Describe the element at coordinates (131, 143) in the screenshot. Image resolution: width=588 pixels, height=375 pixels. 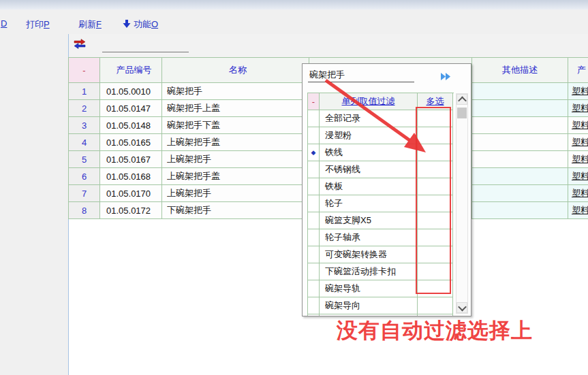
I see `product-code-cell: 01.05.0165` at that location.